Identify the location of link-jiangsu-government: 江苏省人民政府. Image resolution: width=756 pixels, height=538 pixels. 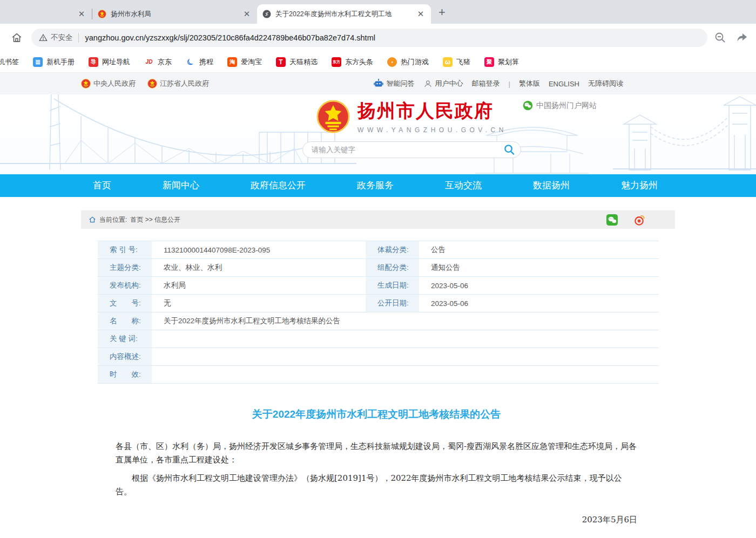
(178, 84).